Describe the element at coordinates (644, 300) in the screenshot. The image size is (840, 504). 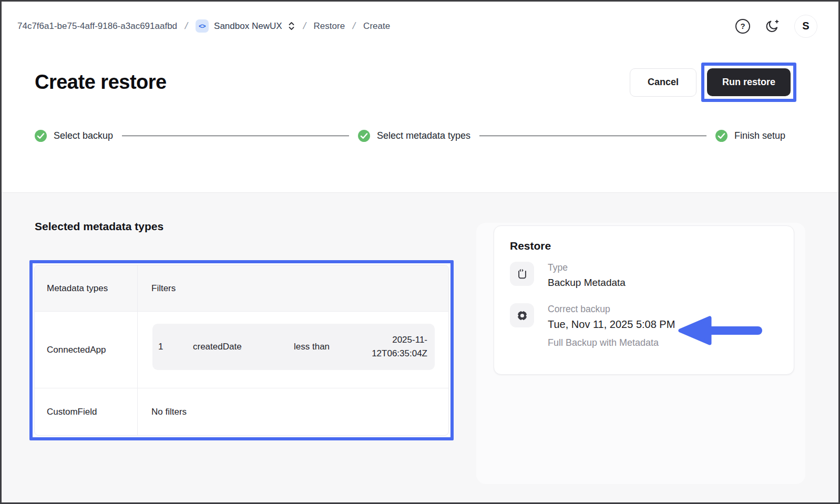
I see `restore-summary-card: Restore Type Backup Metadata` at that location.